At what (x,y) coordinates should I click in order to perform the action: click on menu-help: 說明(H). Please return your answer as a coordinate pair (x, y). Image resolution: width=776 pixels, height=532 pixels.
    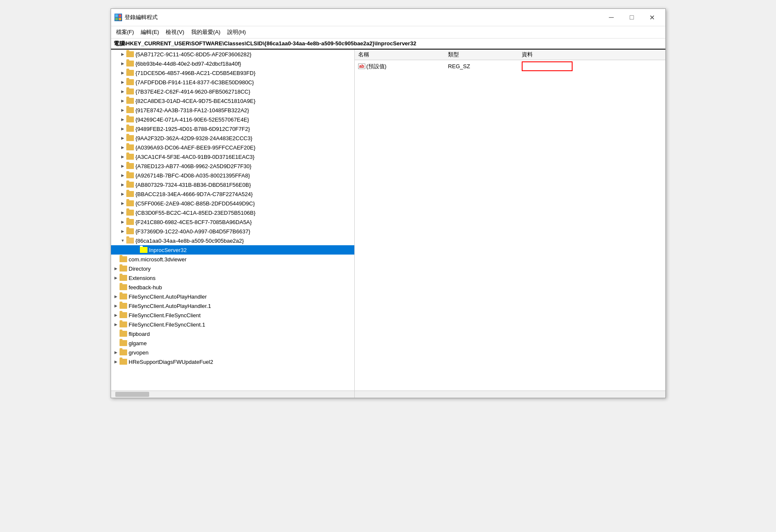
    Looking at the image, I should click on (236, 32).